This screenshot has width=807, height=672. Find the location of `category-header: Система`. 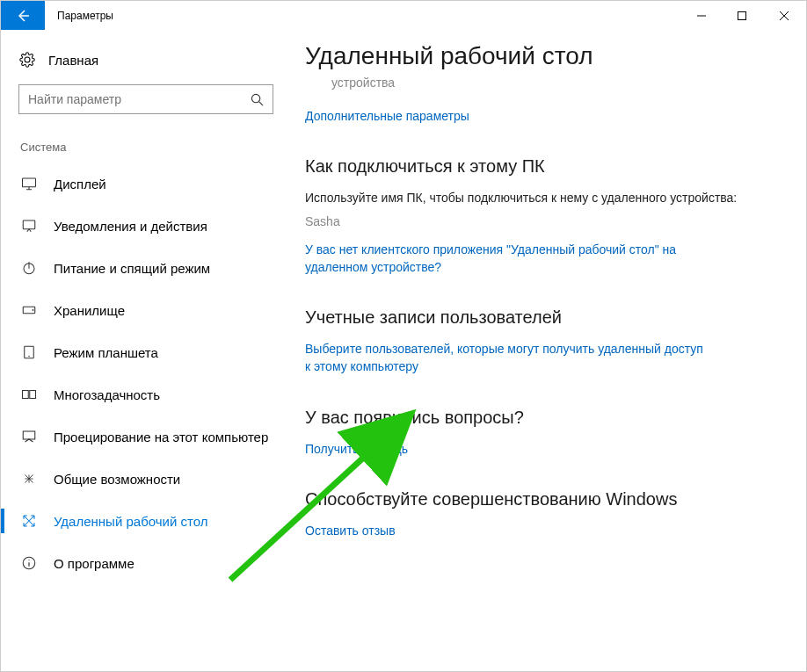

category-header: Система is located at coordinates (150, 148).